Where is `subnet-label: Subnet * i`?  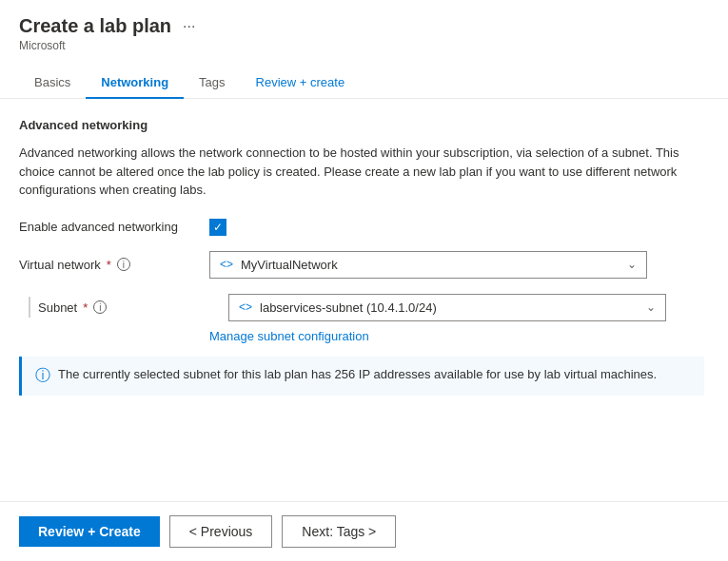
subnet-label: Subnet * i is located at coordinates (133, 308).